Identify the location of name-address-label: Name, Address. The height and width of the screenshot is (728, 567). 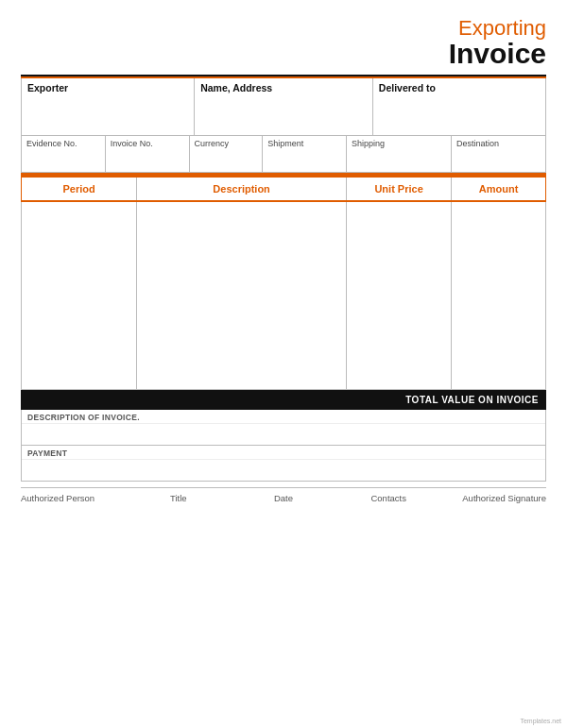
(284, 88).